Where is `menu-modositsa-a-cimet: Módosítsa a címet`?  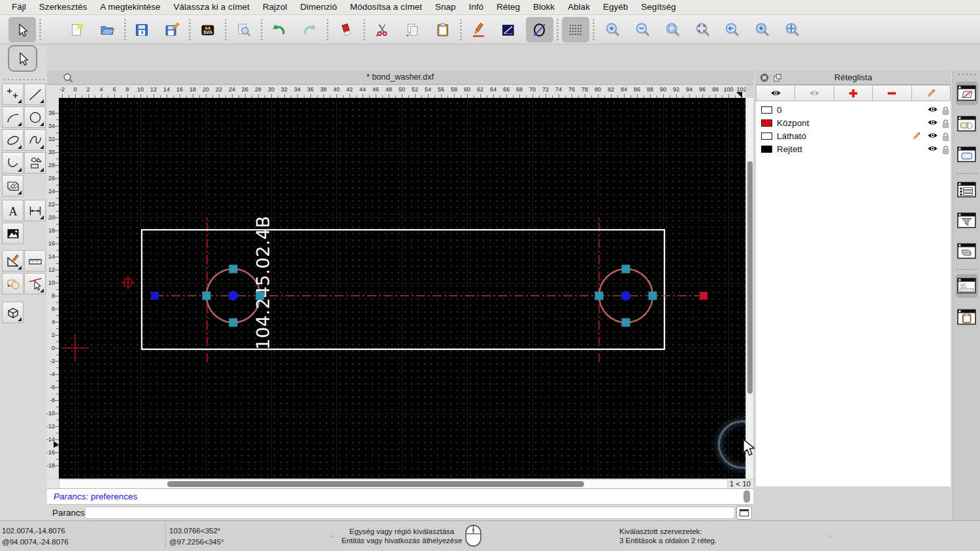 menu-modositsa-a-cimet: Módosítsa a címet is located at coordinates (386, 7).